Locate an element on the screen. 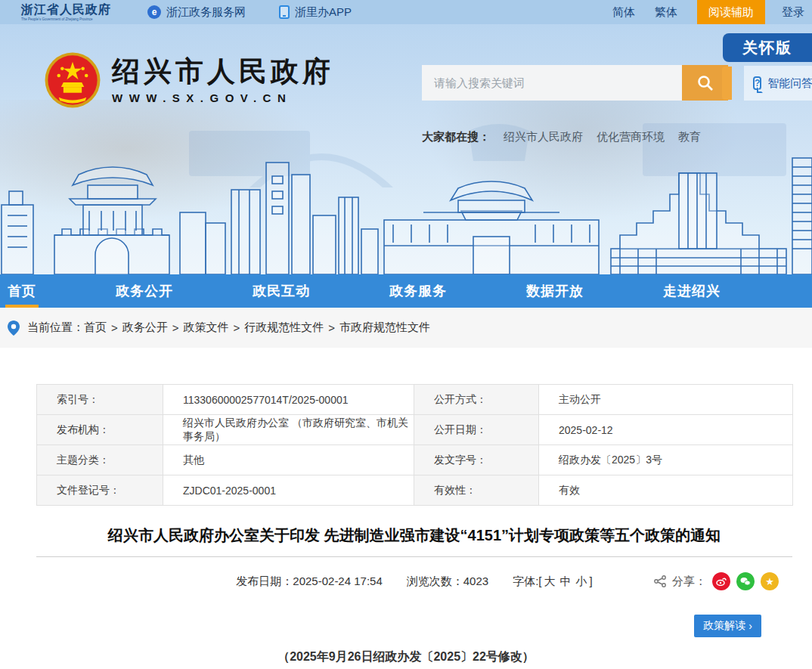 This screenshot has height=669, width=812. revision-note: （2025年9月26日绍政办发〔2025〕22号修改） is located at coordinates (406, 658).